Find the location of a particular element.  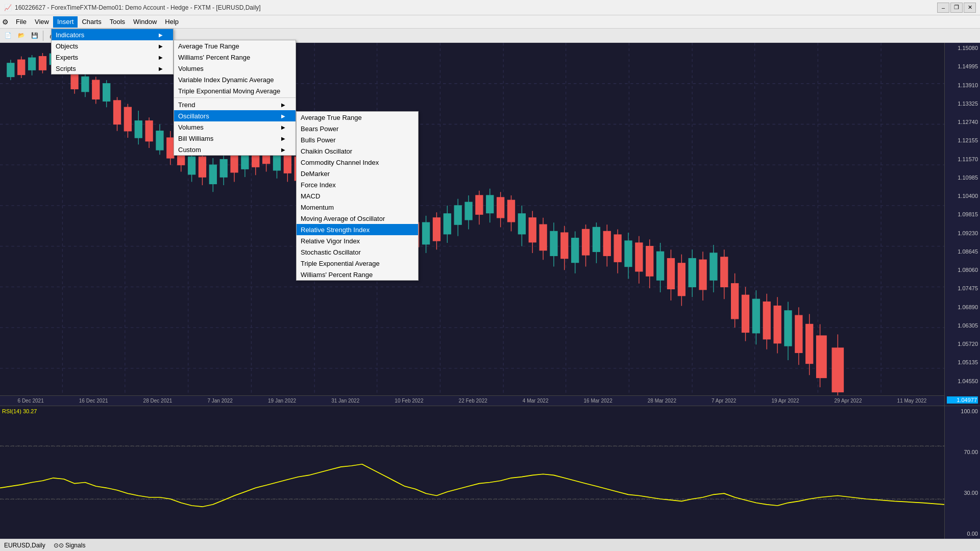

osc-chaikin-oscillator: Chaikin Oscillator is located at coordinates (357, 151).